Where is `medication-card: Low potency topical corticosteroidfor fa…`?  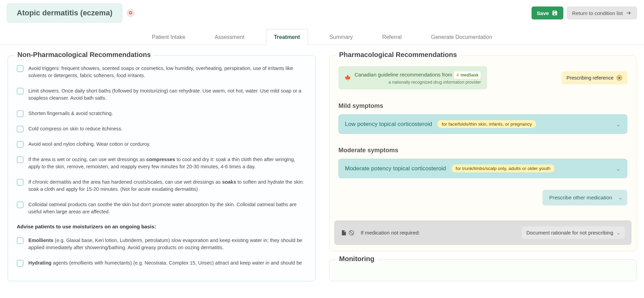
medication-card: Low potency topical corticosteroidfor fa… is located at coordinates (483, 124).